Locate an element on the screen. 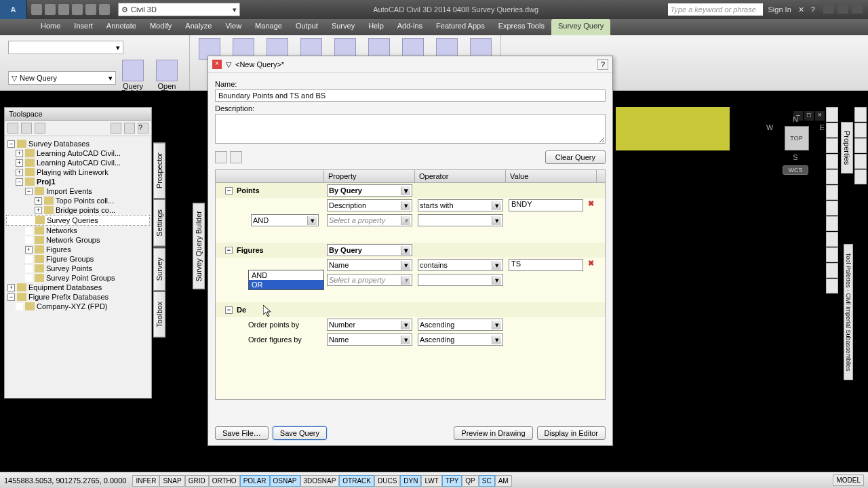 This screenshot has height=488, width=868. sign-in-link: Sign In is located at coordinates (780, 9).